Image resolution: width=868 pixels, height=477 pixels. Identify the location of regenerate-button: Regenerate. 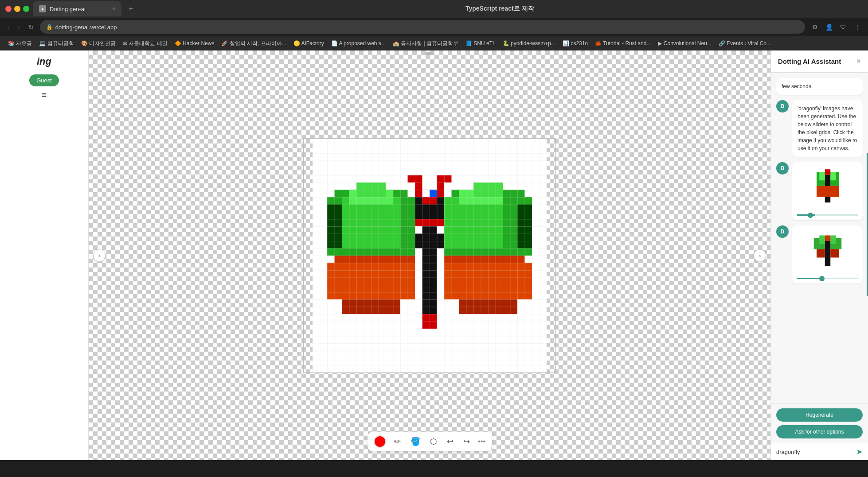
(819, 415).